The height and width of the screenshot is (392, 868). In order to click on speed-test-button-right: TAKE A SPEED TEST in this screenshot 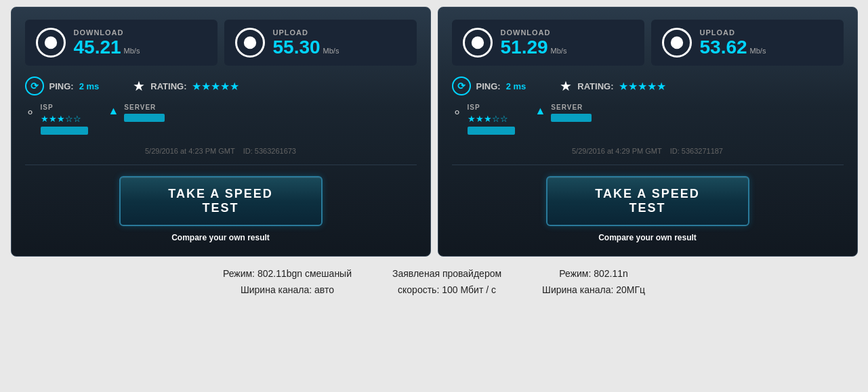, I will do `click(648, 201)`.